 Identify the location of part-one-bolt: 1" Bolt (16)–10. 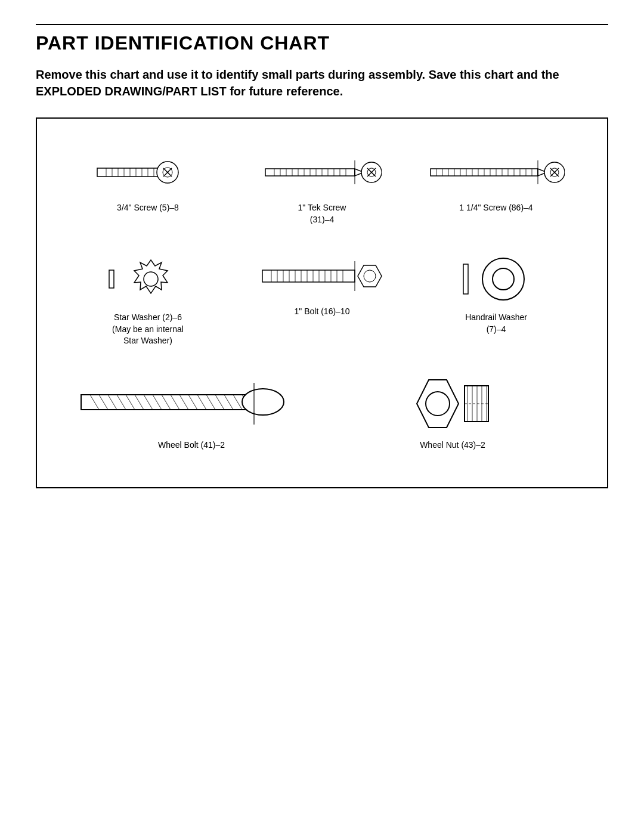
(322, 301).